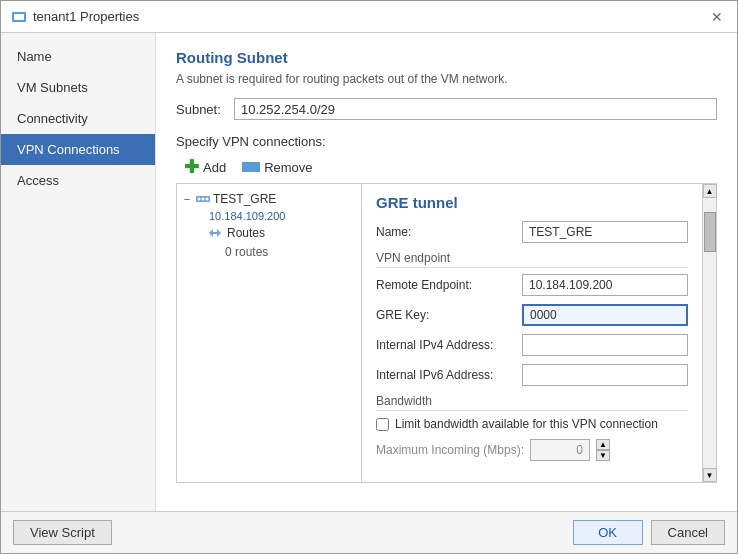  I want to click on bandwidth-checkbox-row: Limit bandwidth available for this VPN c…, so click(532, 424).